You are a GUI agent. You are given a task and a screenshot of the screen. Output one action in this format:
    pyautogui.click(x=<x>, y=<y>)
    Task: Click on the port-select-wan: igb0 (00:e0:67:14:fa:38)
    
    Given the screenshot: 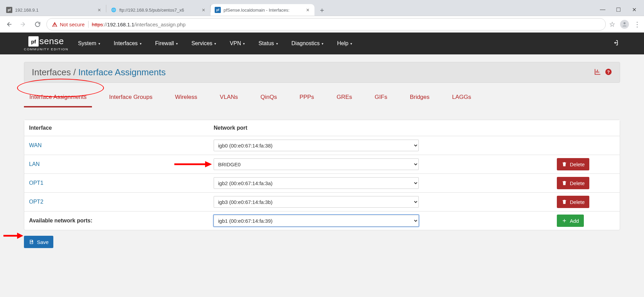 What is the action you would take?
    pyautogui.click(x=316, y=145)
    